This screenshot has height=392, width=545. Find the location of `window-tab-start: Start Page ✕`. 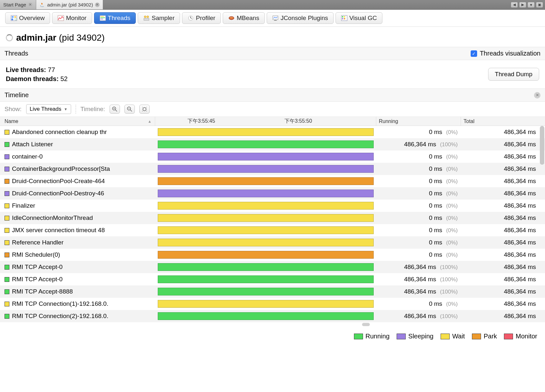

window-tab-start: Start Page ✕ is located at coordinates (18, 5).